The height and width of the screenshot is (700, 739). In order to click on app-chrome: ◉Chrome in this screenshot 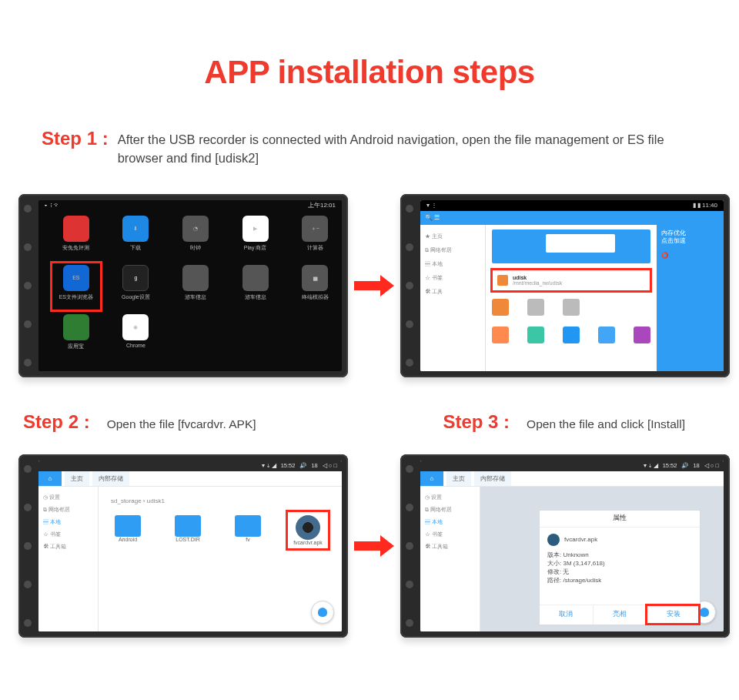, I will do `click(136, 336)`.